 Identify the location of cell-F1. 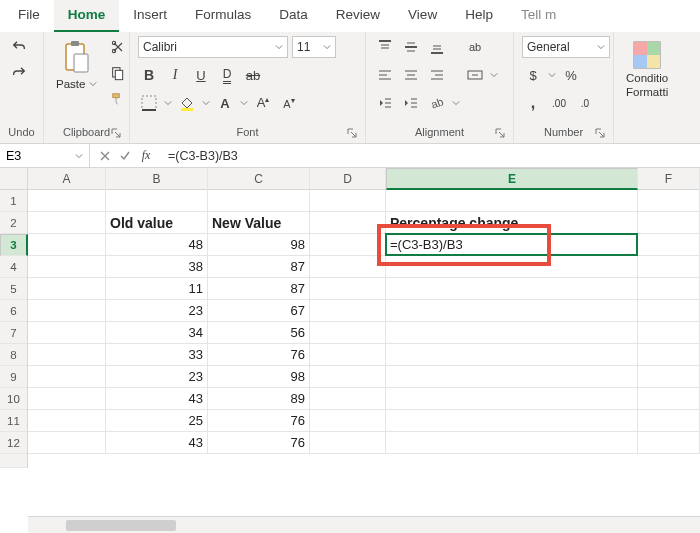
(669, 201).